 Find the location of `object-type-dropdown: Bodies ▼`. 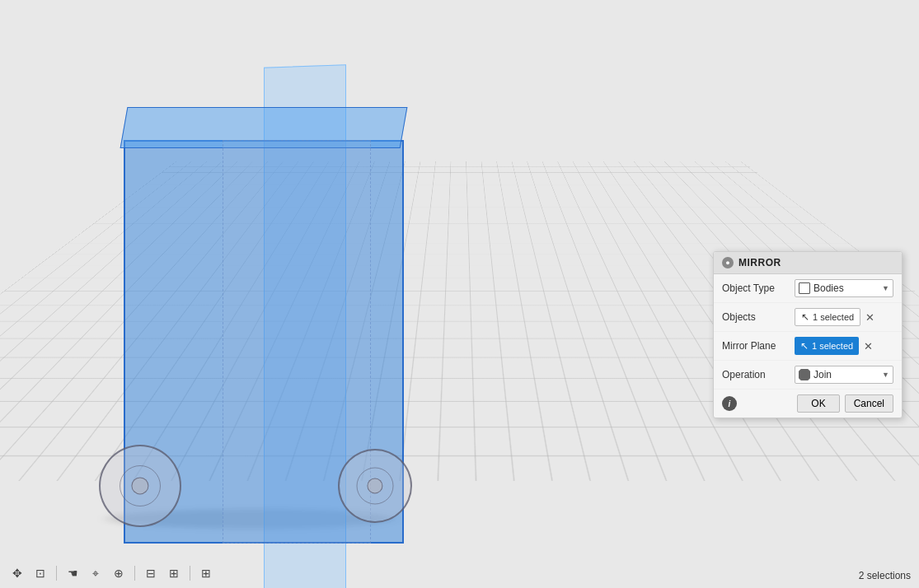

object-type-dropdown: Bodies ▼ is located at coordinates (844, 288).